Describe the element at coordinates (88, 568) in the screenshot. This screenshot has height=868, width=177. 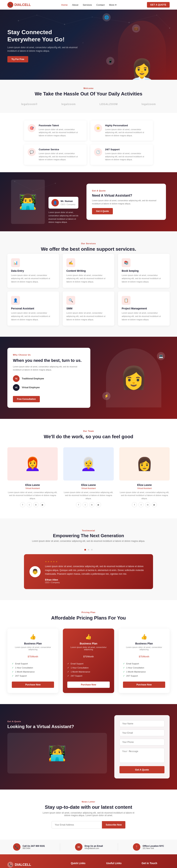
I see `testimonial-box: 👨 ★ ★ ★ ★ ★ Lorem ipsum dolor sit amet, …` at that location.